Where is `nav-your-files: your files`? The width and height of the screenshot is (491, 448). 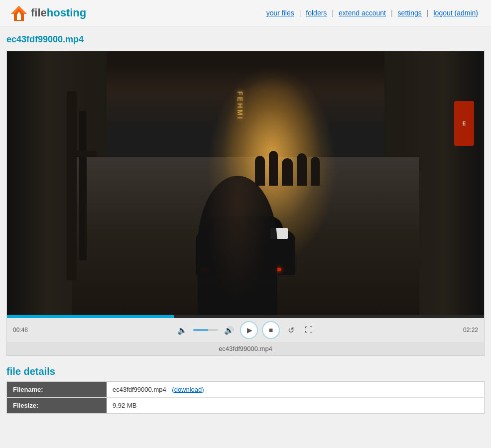
nav-your-files: your files is located at coordinates (280, 13).